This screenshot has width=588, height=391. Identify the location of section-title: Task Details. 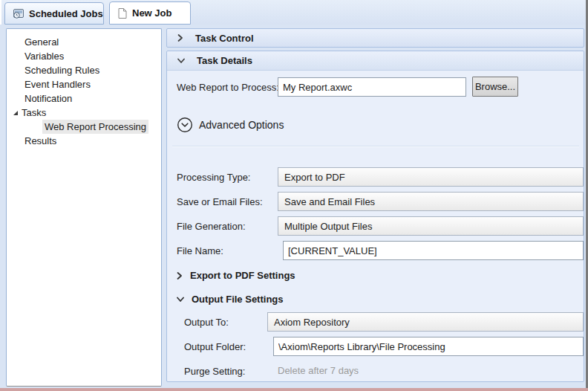
(224, 61).